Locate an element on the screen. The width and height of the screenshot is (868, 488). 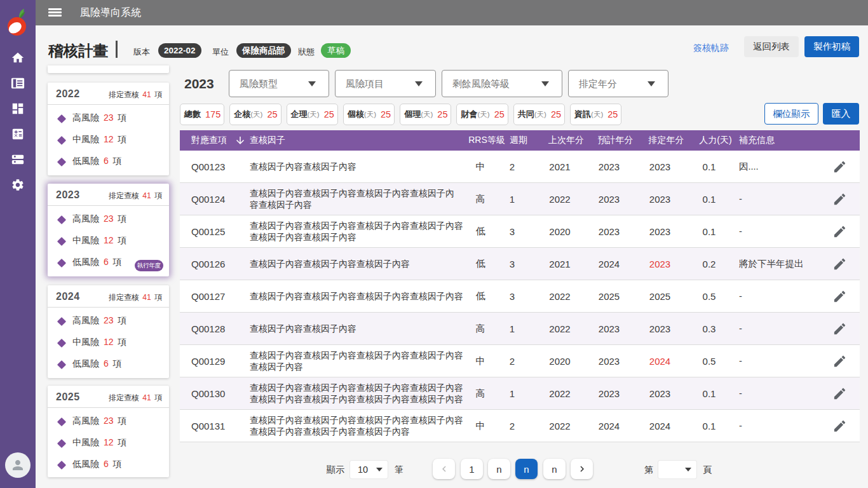
col-header-expected-year: 預計年分 is located at coordinates (615, 140).